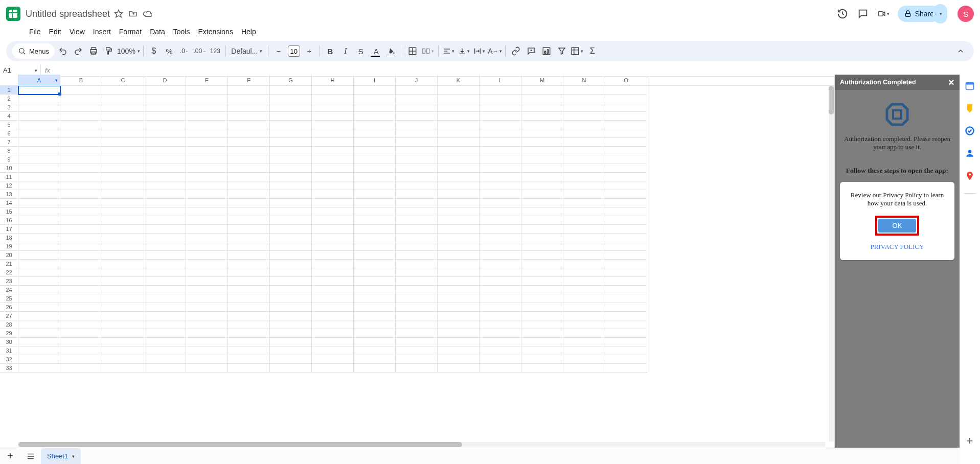 This screenshot has height=464, width=980. Describe the element at coordinates (291, 342) in the screenshot. I see `cell-G30` at that location.